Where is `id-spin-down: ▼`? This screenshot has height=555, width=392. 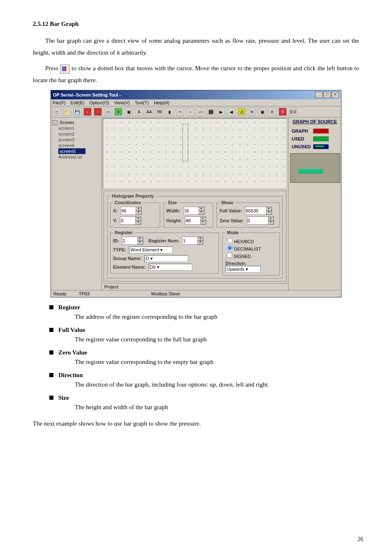 id-spin-down: ▼ is located at coordinates (140, 242).